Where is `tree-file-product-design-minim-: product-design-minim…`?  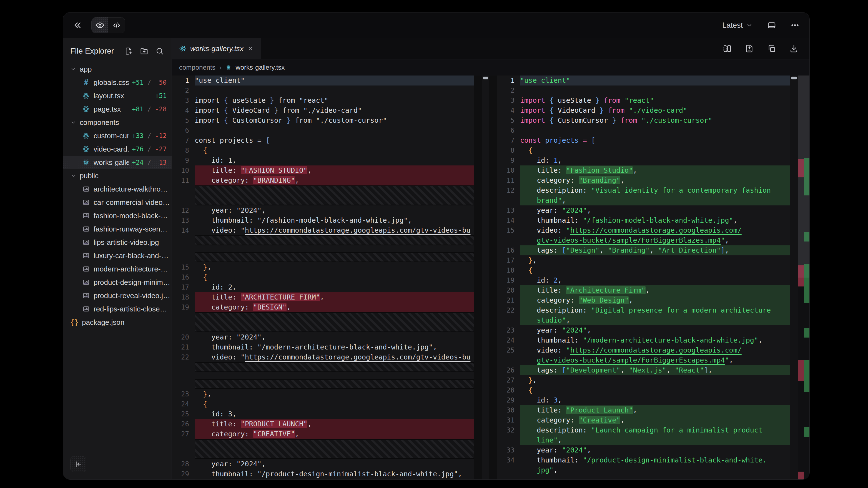
tree-file-product-design-minim-: product-design-minim… is located at coordinates (117, 282).